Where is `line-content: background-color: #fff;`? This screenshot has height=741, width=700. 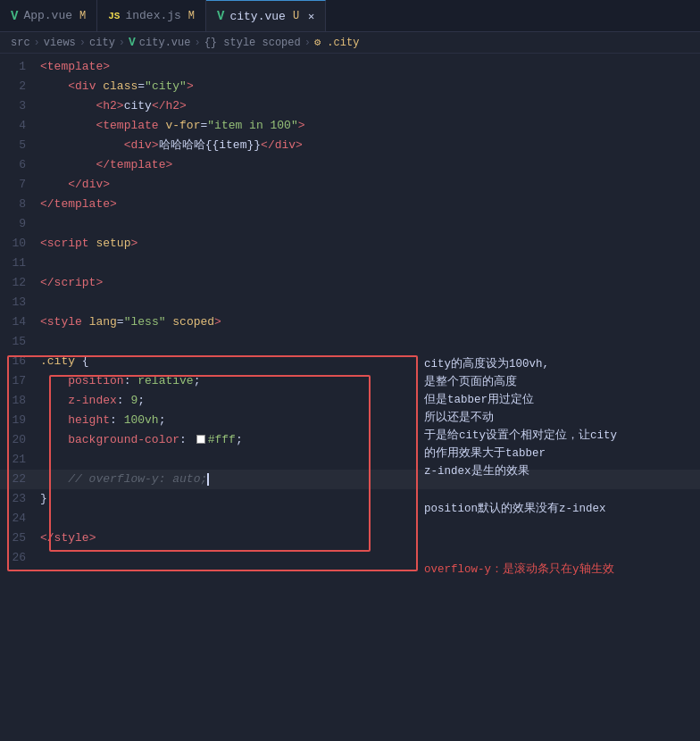 line-content: background-color: #fff; is located at coordinates (370, 440).